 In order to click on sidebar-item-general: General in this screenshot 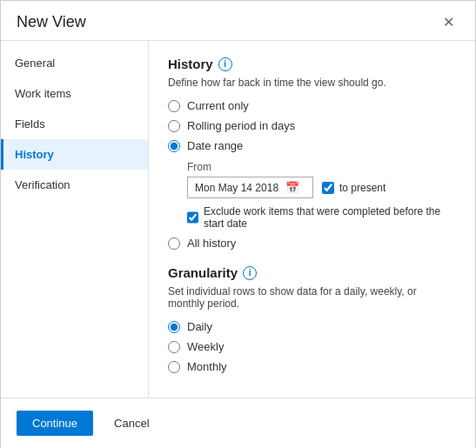, I will do `click(75, 63)`.